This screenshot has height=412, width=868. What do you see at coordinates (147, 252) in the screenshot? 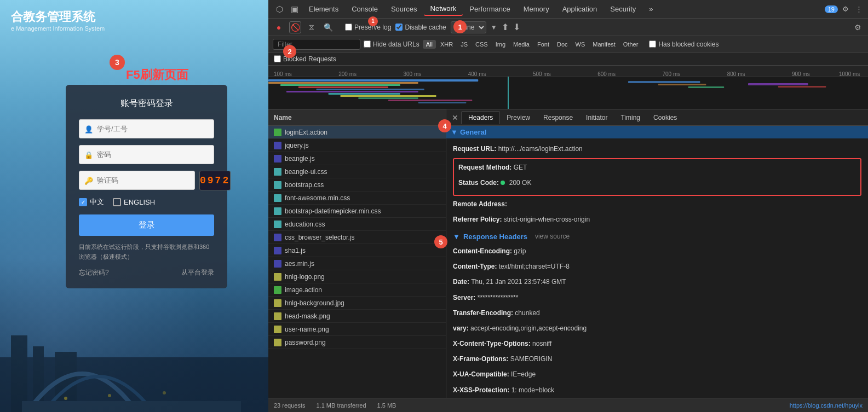
I see `notice-text: 目前系统在试运行阶段，只支持谷歌浏览器和360浏览器（极速模式）` at bounding box center [147, 252].